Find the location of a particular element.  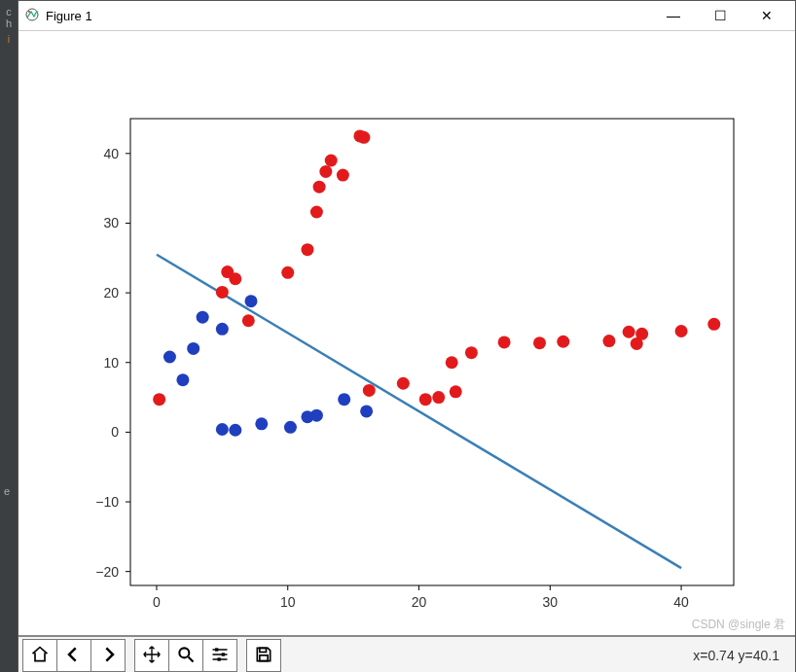

configure-button is located at coordinates (220, 655).